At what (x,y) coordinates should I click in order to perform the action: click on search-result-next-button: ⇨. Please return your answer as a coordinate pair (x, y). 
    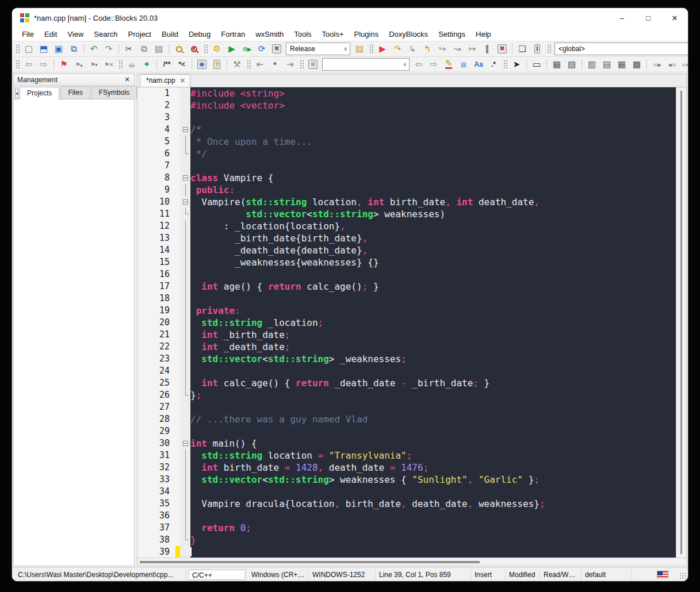
    Looking at the image, I should click on (434, 64).